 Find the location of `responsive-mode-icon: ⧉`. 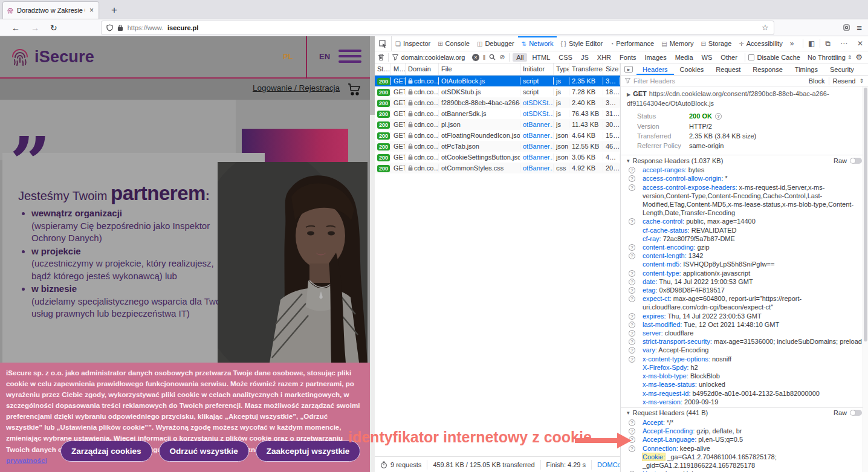

responsive-mode-icon: ⧉ is located at coordinates (828, 44).